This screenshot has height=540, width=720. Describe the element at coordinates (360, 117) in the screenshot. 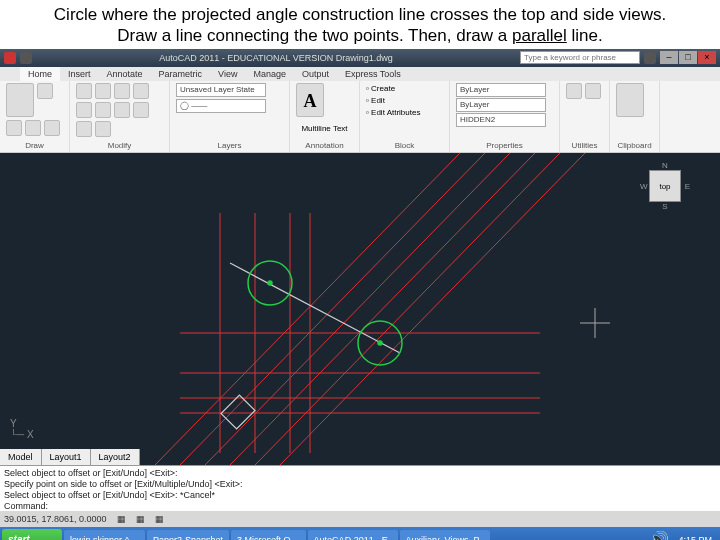

I see `ribbon: Draw Modify Unsaved Layer State ◯ —— Lay…` at that location.